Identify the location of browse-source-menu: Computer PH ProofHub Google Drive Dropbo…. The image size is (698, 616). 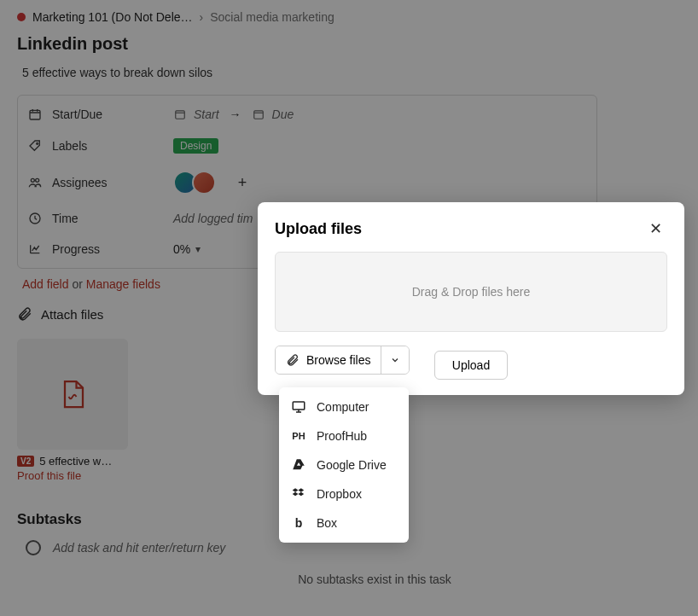
(344, 465).